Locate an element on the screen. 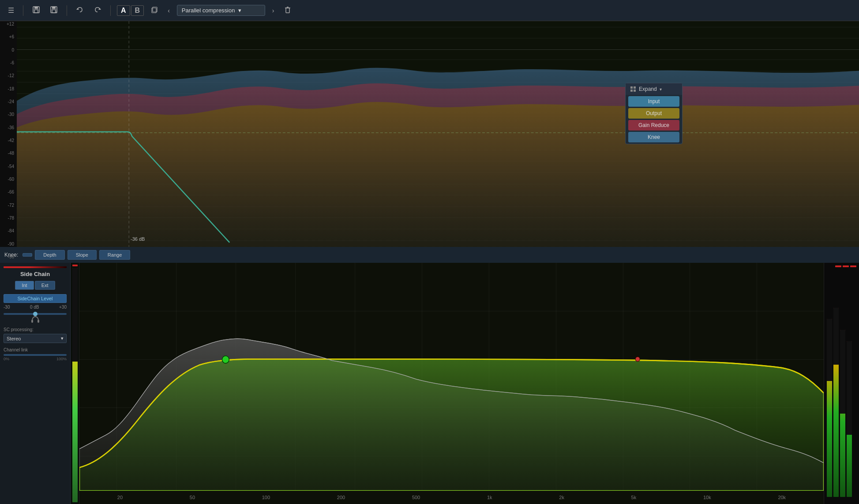 The image size is (859, 504). preset-name: Parallel compression is located at coordinates (208, 11).